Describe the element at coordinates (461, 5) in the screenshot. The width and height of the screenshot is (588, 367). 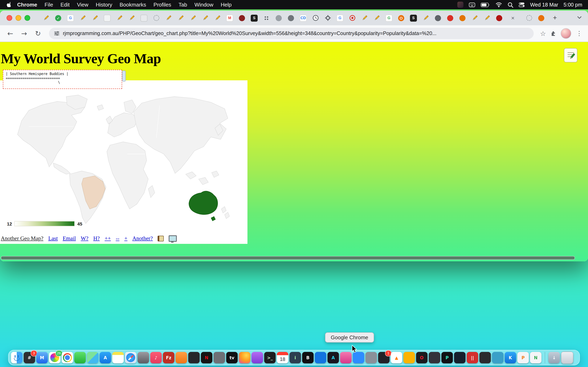
I see `menu-extra-app-icon` at that location.